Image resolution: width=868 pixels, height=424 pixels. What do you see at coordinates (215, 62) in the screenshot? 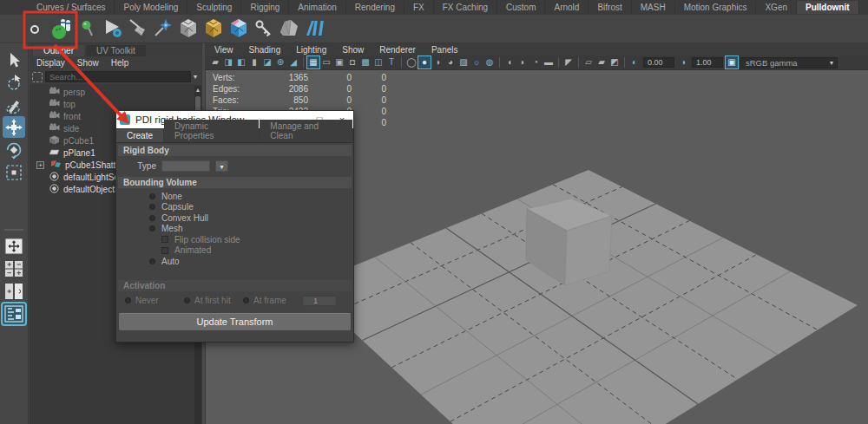
I see `select-camera-icon: ▰` at bounding box center [215, 62].